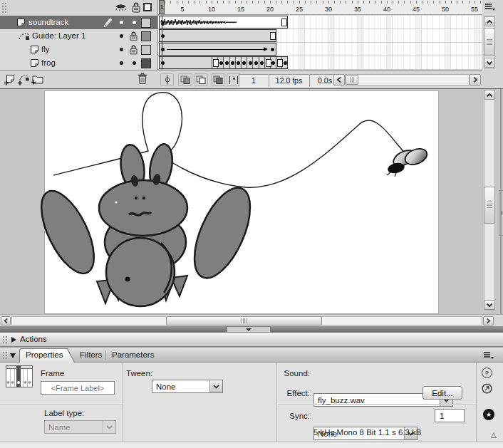  What do you see at coordinates (6, 321) in the screenshot?
I see `stage-hscroll-left-button` at bounding box center [6, 321].